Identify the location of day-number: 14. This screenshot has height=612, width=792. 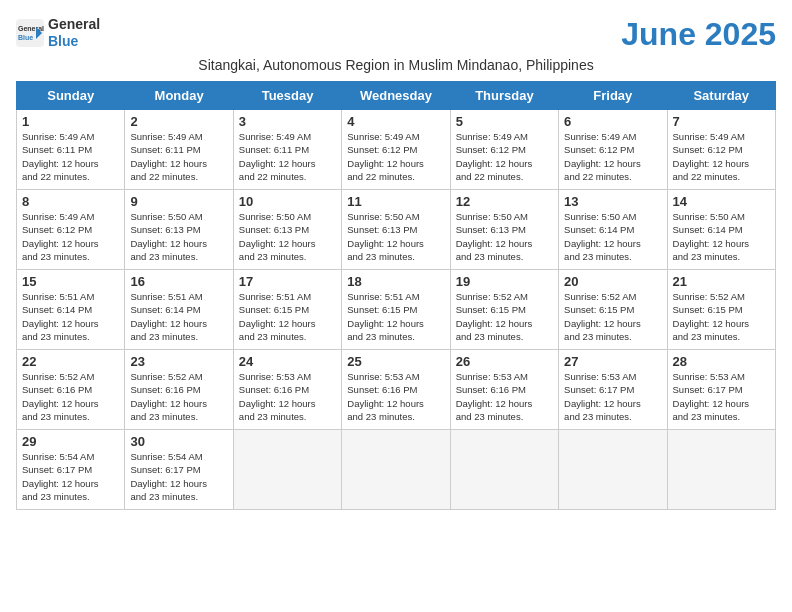
(722, 202).